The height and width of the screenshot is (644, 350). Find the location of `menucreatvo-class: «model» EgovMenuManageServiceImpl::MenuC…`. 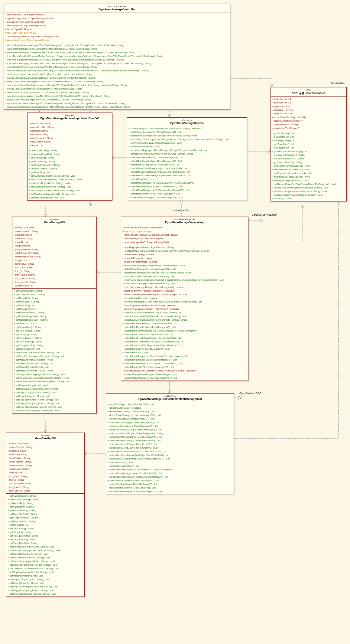

menucreatvo-class: «model» EgovMenuManageServiceImpl::MenuC… is located at coordinates (70, 157).